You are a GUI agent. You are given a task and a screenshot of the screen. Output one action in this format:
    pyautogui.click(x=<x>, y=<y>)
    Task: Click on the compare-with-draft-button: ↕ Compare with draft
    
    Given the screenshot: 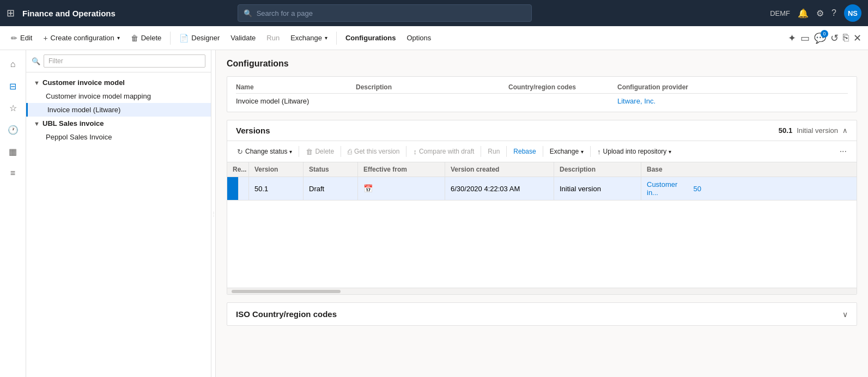 What is the action you would take?
    pyautogui.click(x=444, y=151)
    